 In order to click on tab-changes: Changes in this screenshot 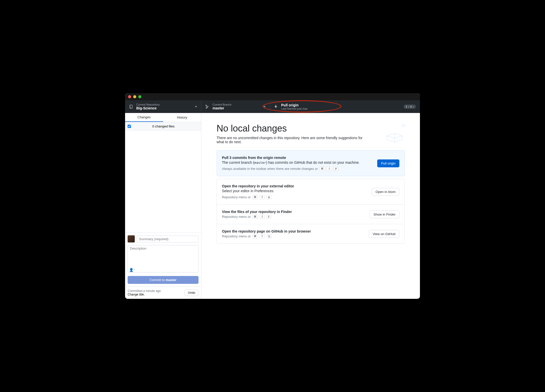, I will do `click(144, 117)`.